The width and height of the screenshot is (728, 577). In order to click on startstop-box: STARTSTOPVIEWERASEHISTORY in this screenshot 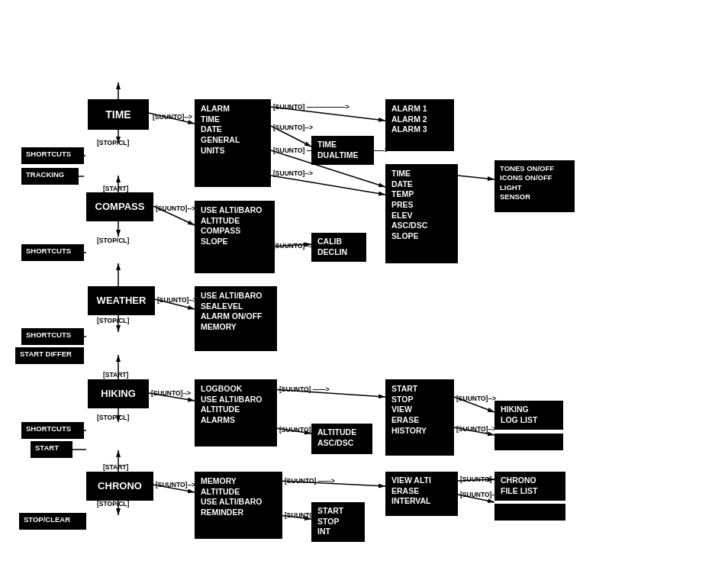, I will do `click(420, 417)`.